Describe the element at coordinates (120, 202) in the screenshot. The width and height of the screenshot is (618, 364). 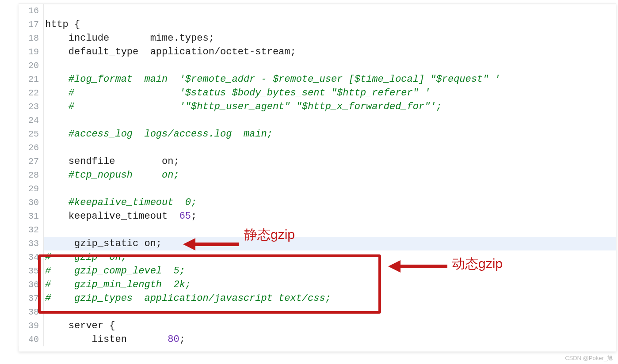
I see `code-content: #keepalive_timeout 0;` at that location.